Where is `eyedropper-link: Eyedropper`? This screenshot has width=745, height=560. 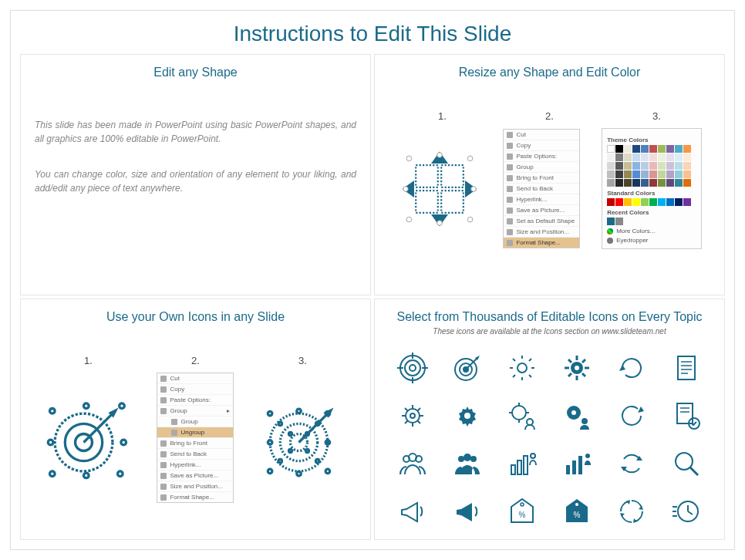 eyedropper-link: Eyedropper is located at coordinates (652, 241).